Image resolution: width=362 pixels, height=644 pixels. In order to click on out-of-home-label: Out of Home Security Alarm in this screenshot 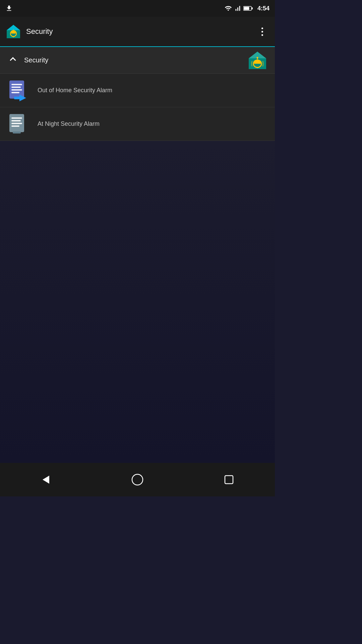, I will do `click(75, 91)`.